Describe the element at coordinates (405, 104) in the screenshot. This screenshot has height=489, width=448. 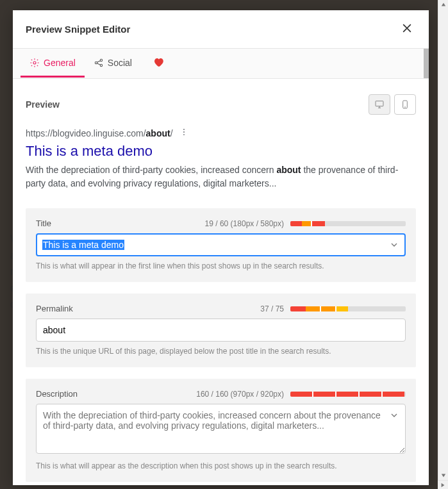
I see `mobile-icon` at that location.